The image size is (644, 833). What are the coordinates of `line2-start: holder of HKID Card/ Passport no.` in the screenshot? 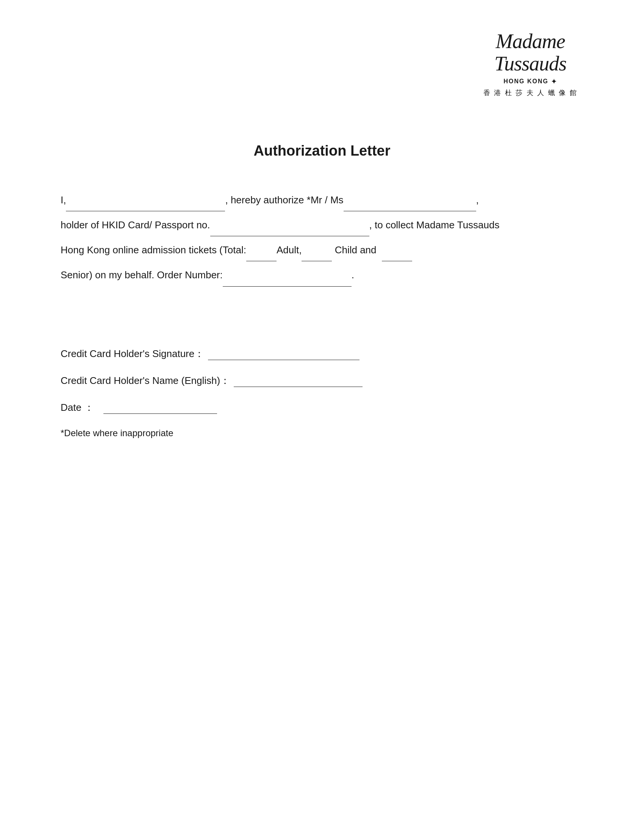 It's located at (135, 225).